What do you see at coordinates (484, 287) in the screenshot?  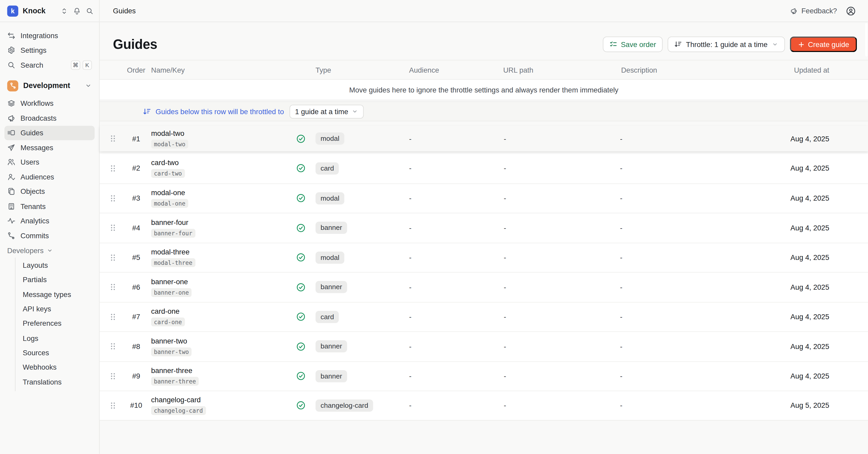 I see `table-row: #6 banner-onebanner-one banner - - - Aug…` at bounding box center [484, 287].